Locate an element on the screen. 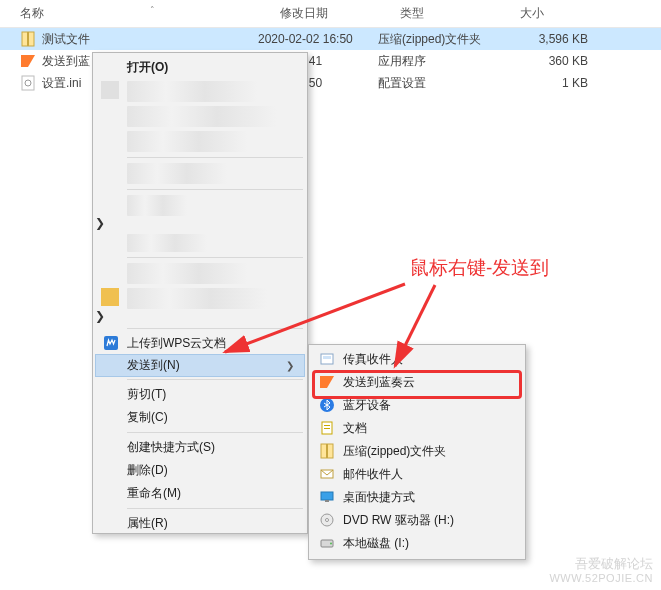 This screenshot has height=590, width=661. sendto-localdisk: 本地磁盘 (I:) is located at coordinates (417, 544).